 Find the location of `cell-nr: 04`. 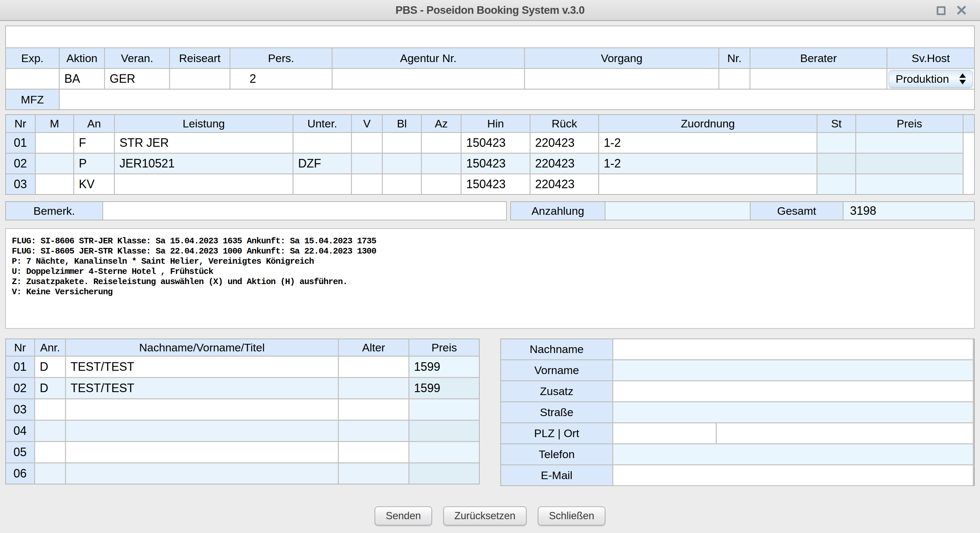

cell-nr: 04 is located at coordinates (20, 431).